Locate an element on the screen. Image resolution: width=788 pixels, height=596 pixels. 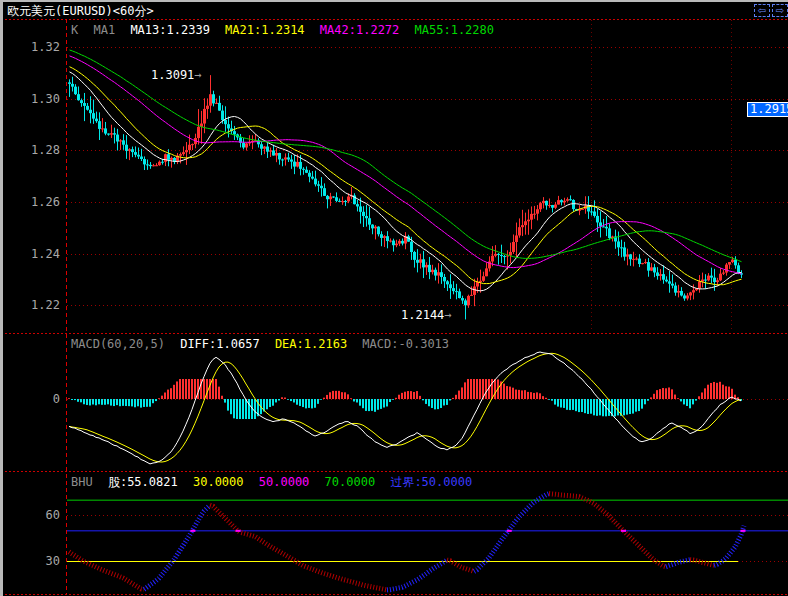
low-price-annotation: 1.2144→ is located at coordinates (426, 315).